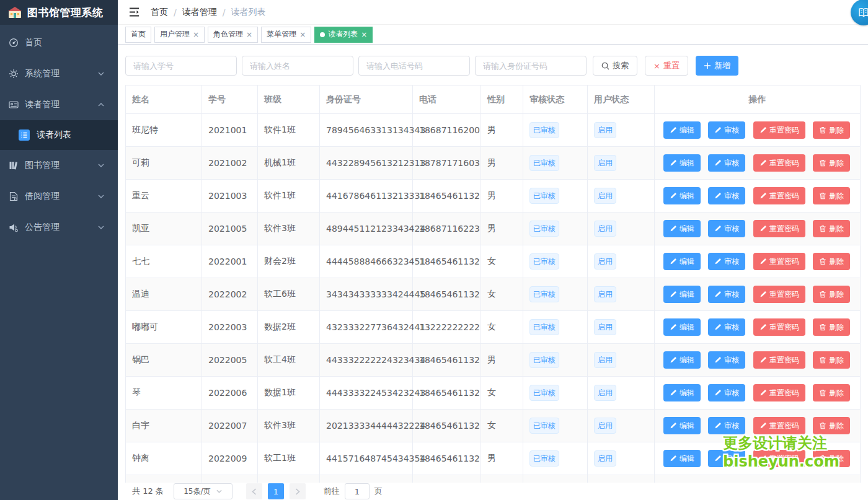 This screenshot has width=868, height=500. What do you see at coordinates (134, 12) in the screenshot?
I see `hamburger-icon` at bounding box center [134, 12].